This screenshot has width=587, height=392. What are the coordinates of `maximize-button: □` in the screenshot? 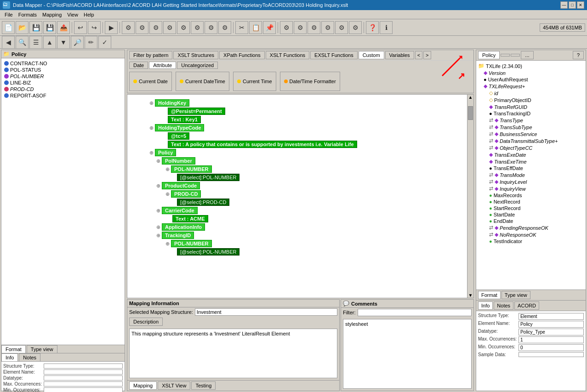 It's located at (572, 5).